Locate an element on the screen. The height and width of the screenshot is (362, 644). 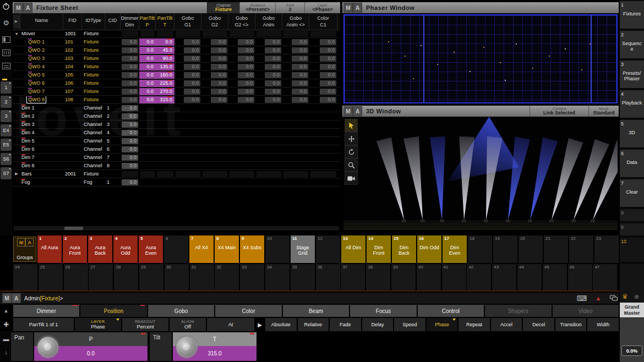
row-fid-cell: 102 is located at coordinates (73, 51).